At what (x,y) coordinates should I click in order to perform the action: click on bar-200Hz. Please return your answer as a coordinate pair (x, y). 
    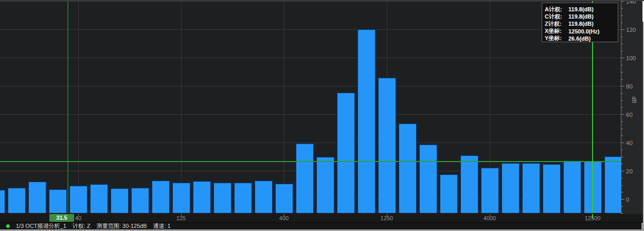
    Looking at the image, I should click on (222, 198).